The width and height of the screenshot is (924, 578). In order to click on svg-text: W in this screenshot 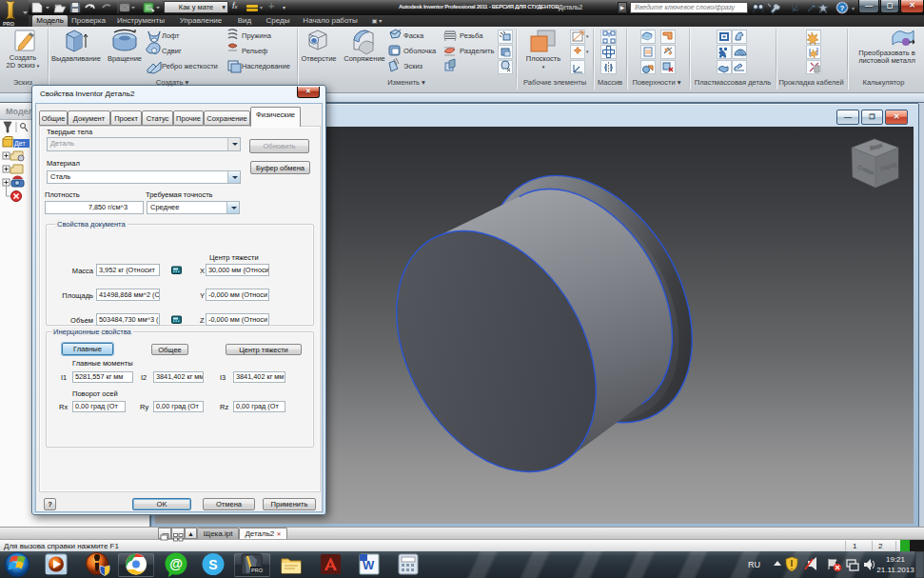, I will do `click(369, 566)`.